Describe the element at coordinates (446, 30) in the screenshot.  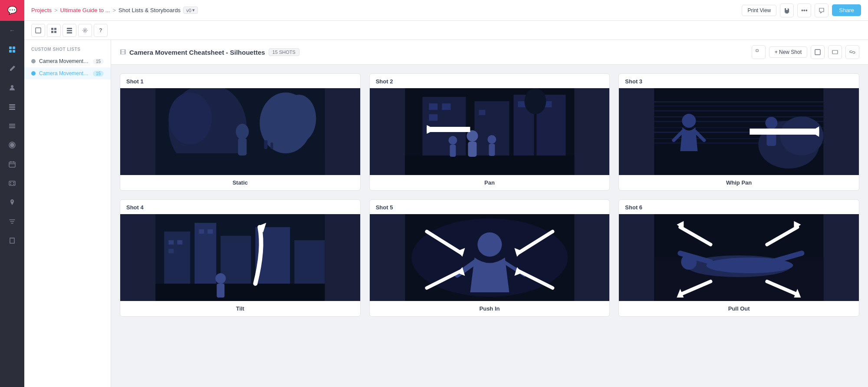
I see `toolbar: ?` at that location.